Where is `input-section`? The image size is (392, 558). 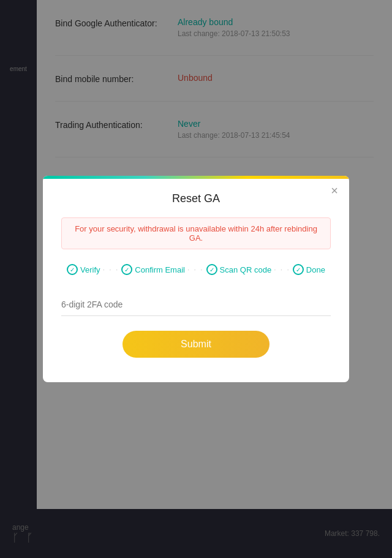 input-section is located at coordinates (196, 305).